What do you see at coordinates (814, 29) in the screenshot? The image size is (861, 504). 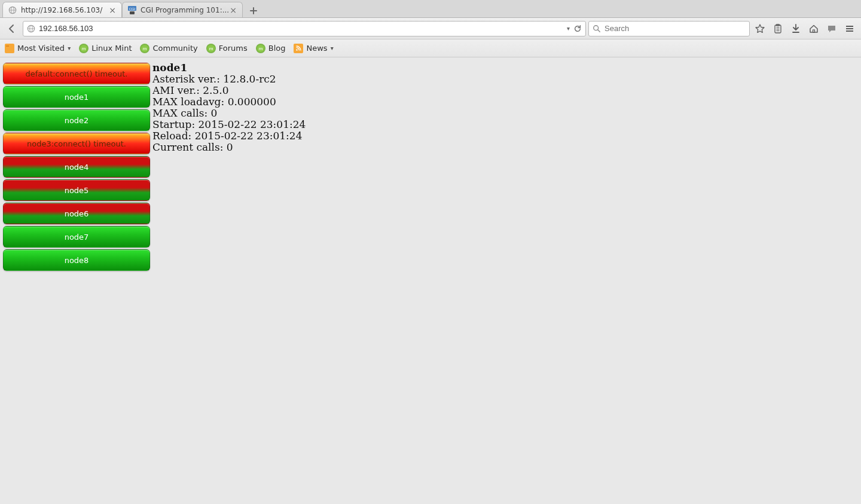 I see `home-icon` at bounding box center [814, 29].